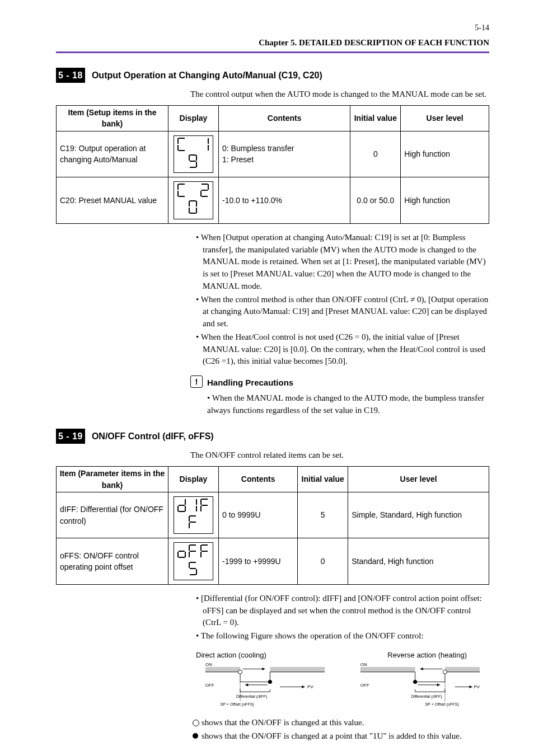 The image size is (534, 756). What do you see at coordinates (343, 300) in the screenshot?
I see `bullet-list: • When [Output operation at changing Aut…` at bounding box center [343, 300].